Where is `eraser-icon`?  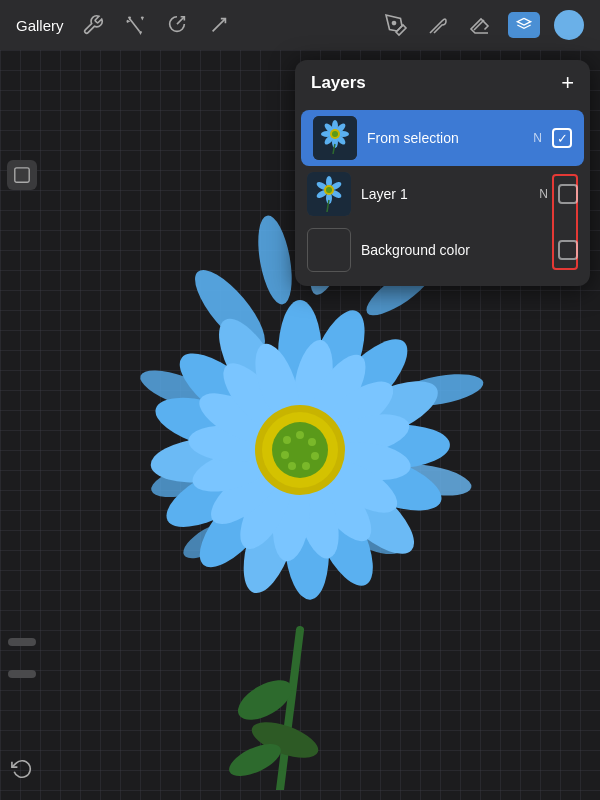 eraser-icon is located at coordinates (480, 25).